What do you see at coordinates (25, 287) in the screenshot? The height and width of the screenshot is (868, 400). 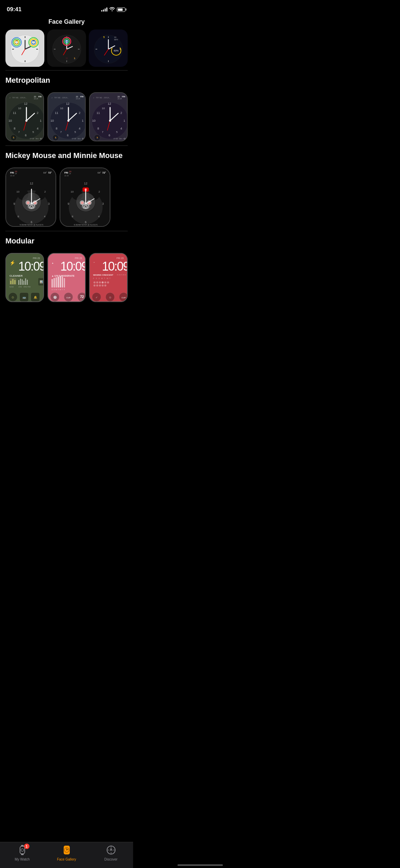 I see `svg-text: 4PM` at bounding box center [25, 287].